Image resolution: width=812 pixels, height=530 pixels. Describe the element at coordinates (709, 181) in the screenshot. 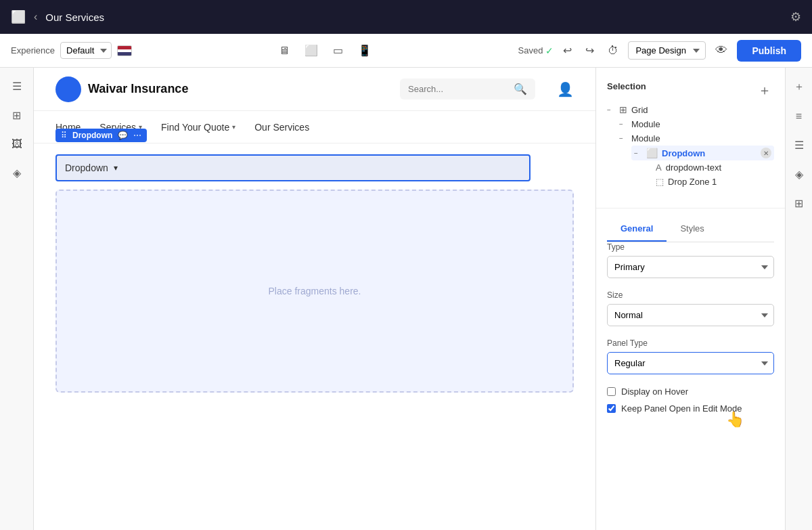

I see `tree-item-drop-zone: ⬚ Drop Zone 1` at that location.